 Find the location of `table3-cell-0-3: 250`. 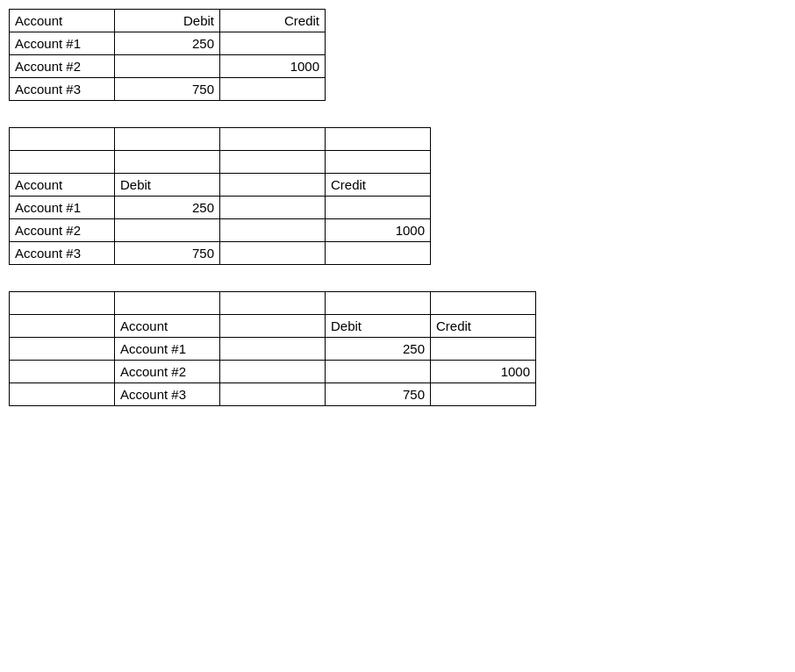

table3-cell-0-3: 250 is located at coordinates (378, 349).